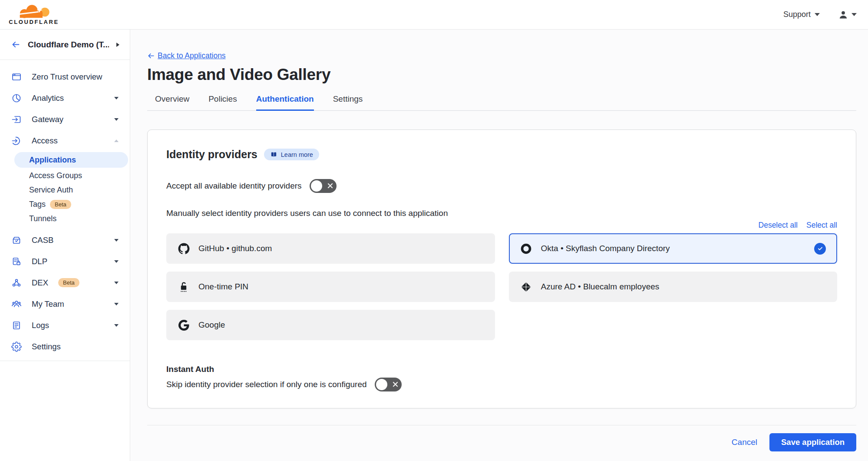  Describe the element at coordinates (331, 287) in the screenshot. I see `provider-tile-one-time-pin: One-time PIN` at that location.